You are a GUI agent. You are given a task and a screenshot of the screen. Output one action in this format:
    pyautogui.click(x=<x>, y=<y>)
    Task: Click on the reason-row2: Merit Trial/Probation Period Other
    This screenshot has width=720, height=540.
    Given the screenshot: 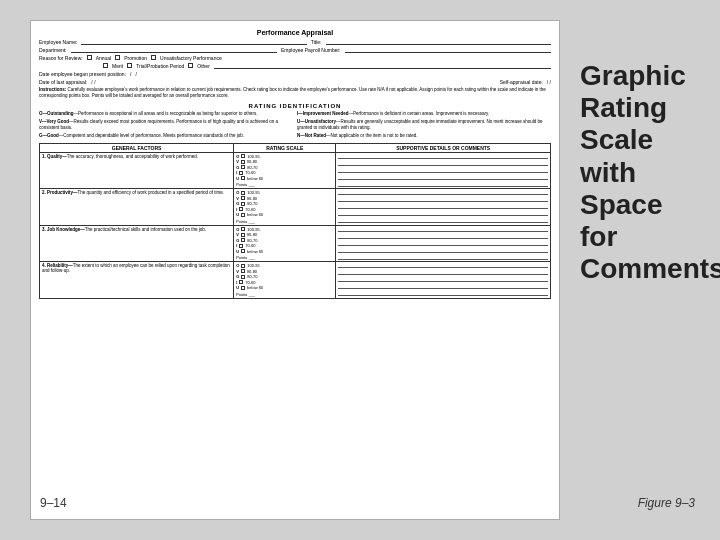 What is the action you would take?
    pyautogui.click(x=295, y=66)
    